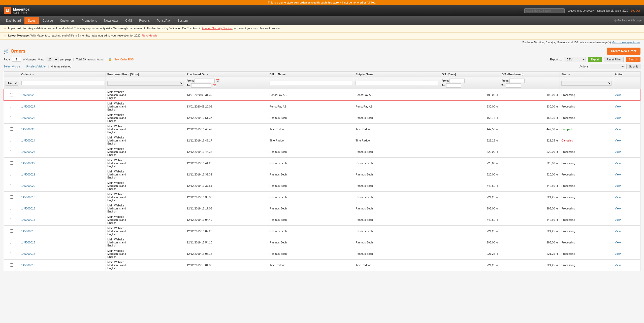 The width and height of the screenshot is (644, 323). I want to click on gt-purchased-to-input, so click(513, 86).